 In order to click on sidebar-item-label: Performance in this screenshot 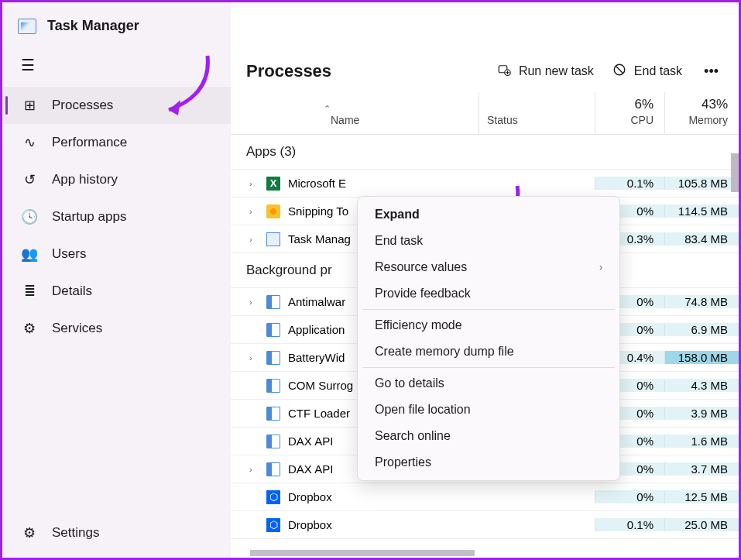, I will do `click(90, 143)`.